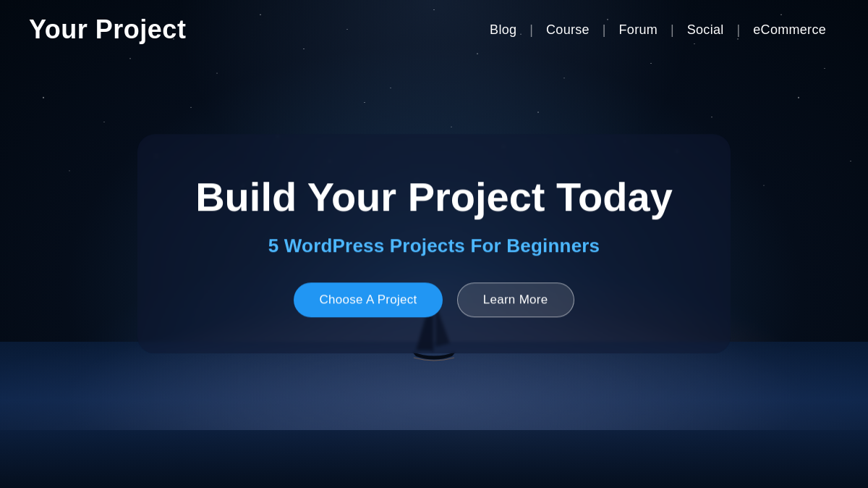 This screenshot has width=868, height=488. I want to click on nav-item-blog: Blog, so click(503, 30).